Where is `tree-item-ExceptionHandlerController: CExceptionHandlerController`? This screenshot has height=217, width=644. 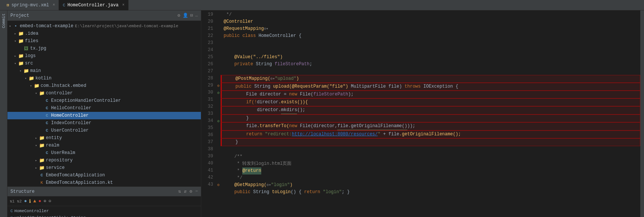
tree-item-ExceptionHandlerController: CExceptionHandlerController is located at coordinates (104, 101).